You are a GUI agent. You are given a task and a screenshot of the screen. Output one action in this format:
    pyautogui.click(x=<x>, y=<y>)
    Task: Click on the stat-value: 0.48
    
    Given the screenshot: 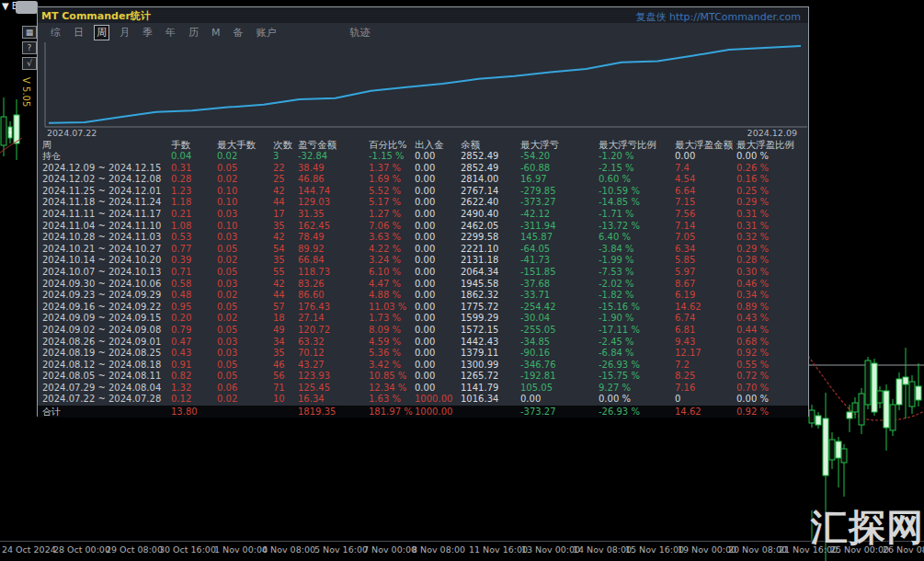 What is the action you would take?
    pyautogui.click(x=194, y=296)
    